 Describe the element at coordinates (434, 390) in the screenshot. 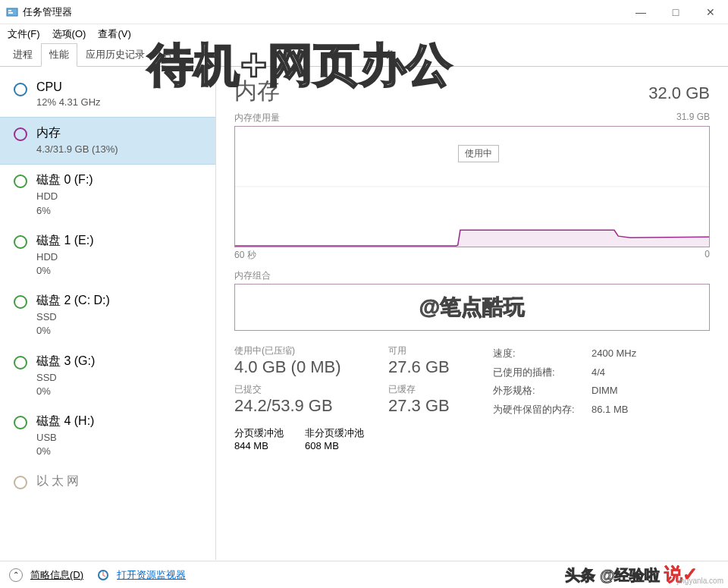

I see `cached-label: 已缓存` at that location.